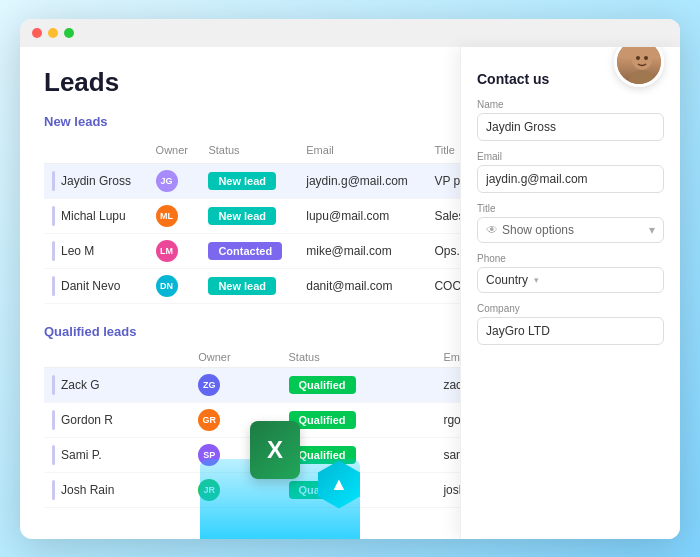 This screenshot has height=557, width=700. I want to click on lead-name: Leo M, so click(78, 251).